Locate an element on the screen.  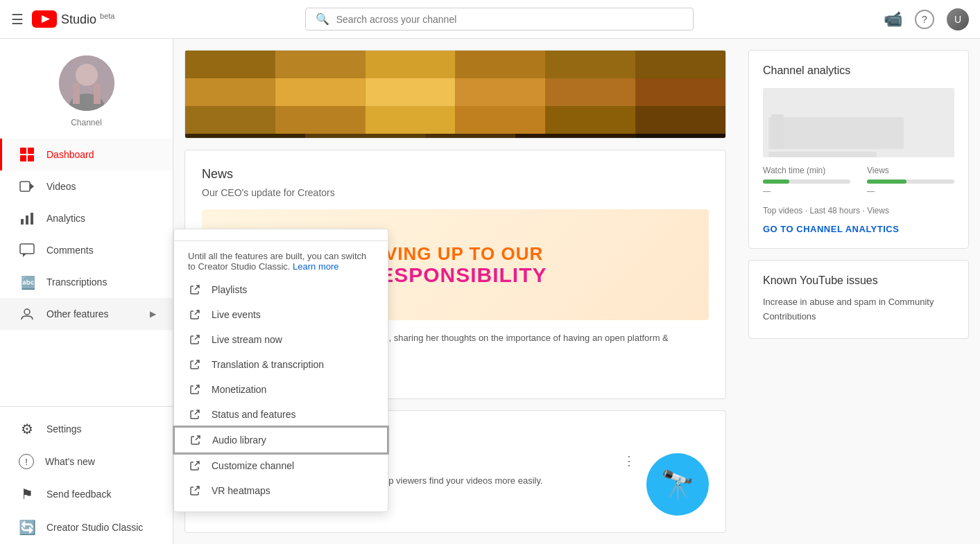
transcriptions-label: Transcriptions is located at coordinates (76, 282).